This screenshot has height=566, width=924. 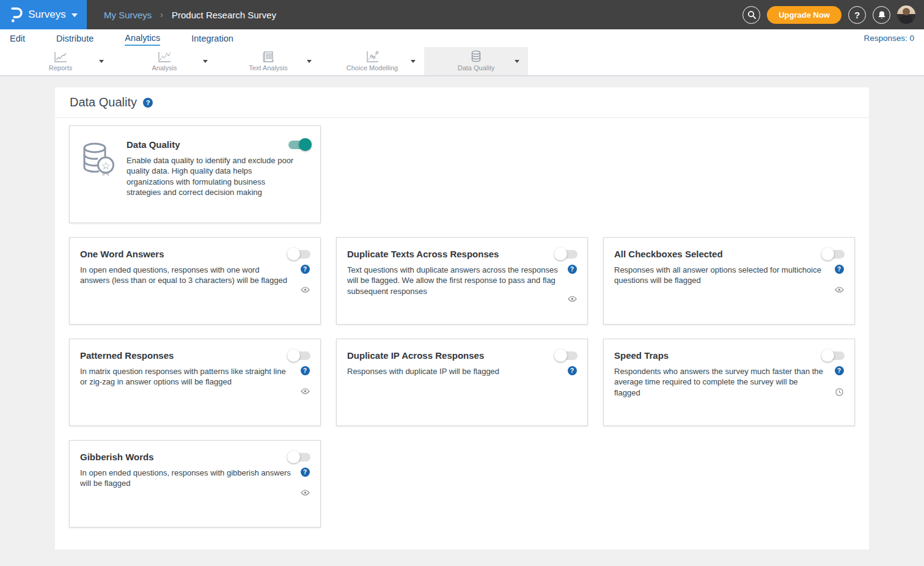 What do you see at coordinates (752, 15) in the screenshot?
I see `search-button` at bounding box center [752, 15].